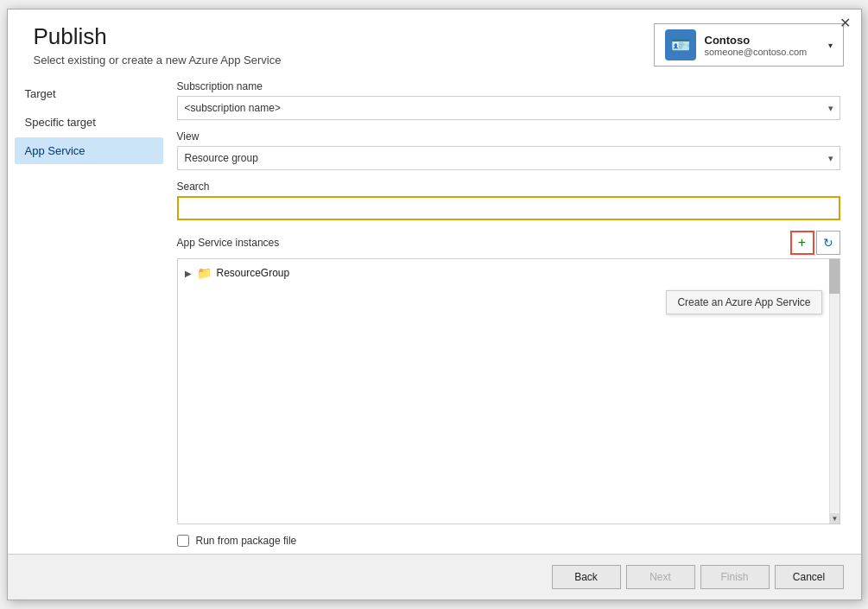 This screenshot has width=868, height=609. What do you see at coordinates (749, 45) in the screenshot?
I see `account-selector: 🪪 Contoso someone@contoso.com ▾` at bounding box center [749, 45].